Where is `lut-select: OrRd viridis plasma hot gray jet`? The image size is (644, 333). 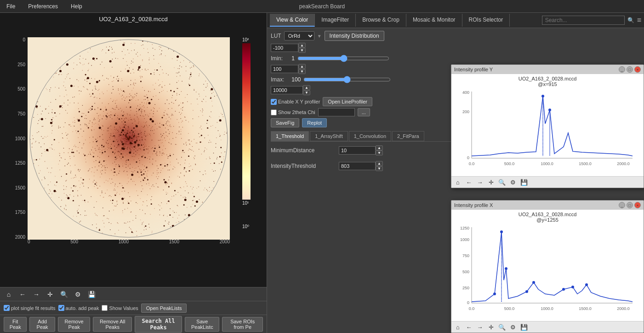 lut-select: OrRd viridis plasma hot gray jet is located at coordinates (299, 36).